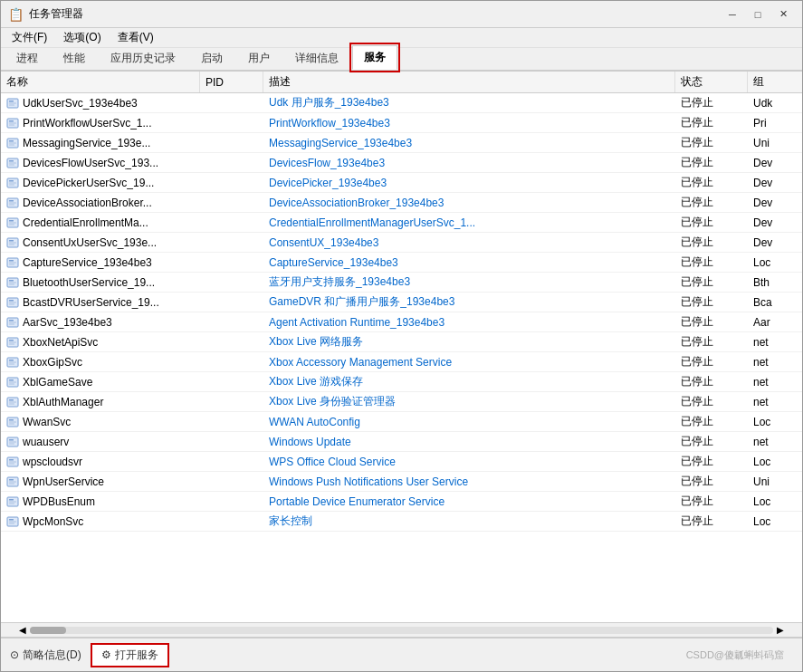 The width and height of the screenshot is (803, 672). What do you see at coordinates (469, 422) in the screenshot?
I see `cell-desc: WWAN AutoConfig` at bounding box center [469, 422].